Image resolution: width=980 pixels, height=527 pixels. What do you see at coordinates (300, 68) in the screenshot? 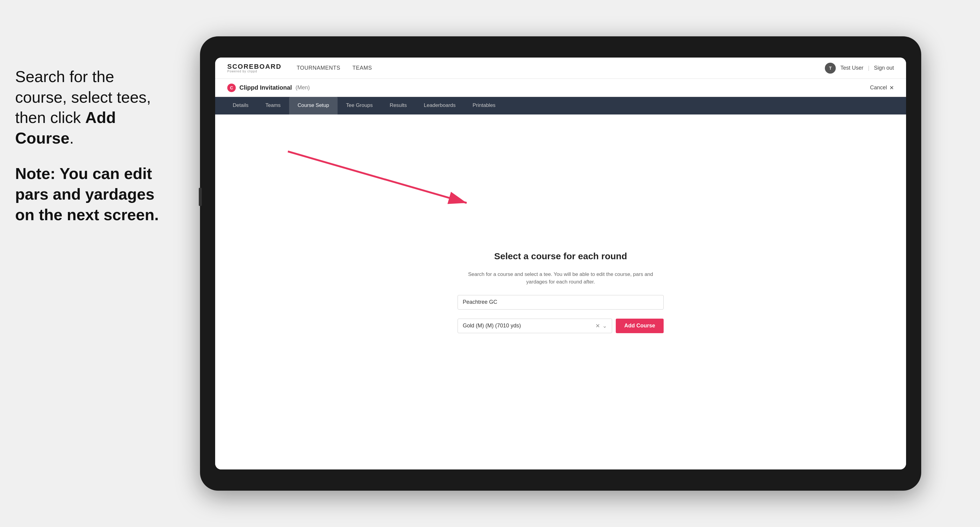
I see `header-left: SCOREBOARD Powered by clippd TOURNAMENTS…` at bounding box center [300, 68].